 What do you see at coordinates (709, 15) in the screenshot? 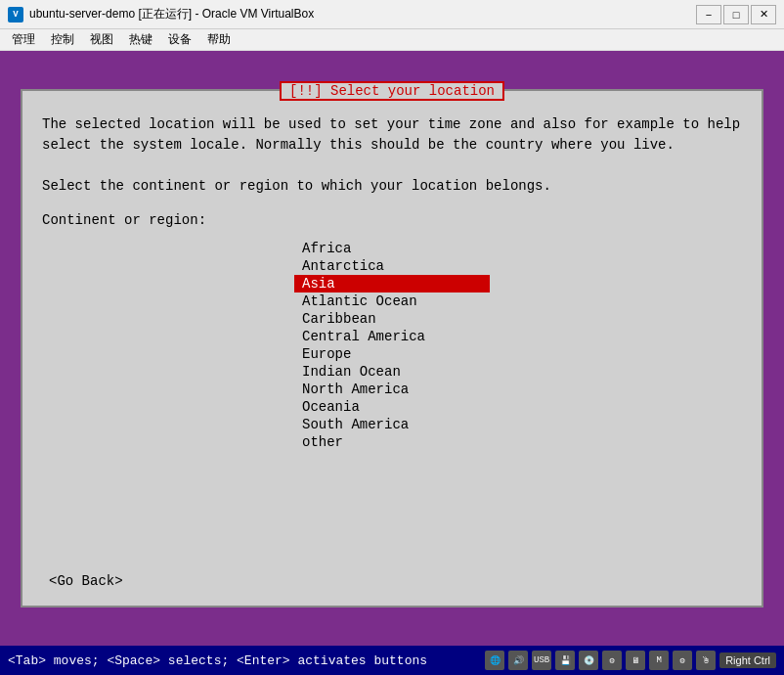
I see `minimize-button: −` at bounding box center [709, 15].